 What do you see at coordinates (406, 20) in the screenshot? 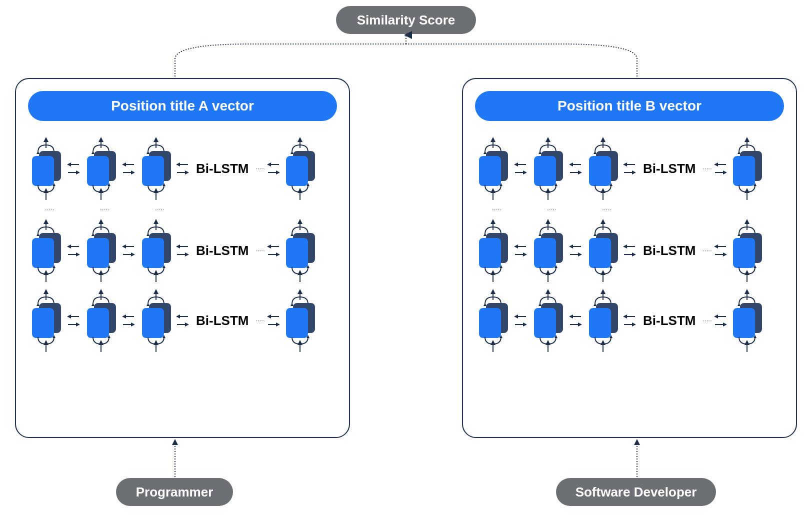
I see `similarity-score-pill: Similarity Score` at bounding box center [406, 20].